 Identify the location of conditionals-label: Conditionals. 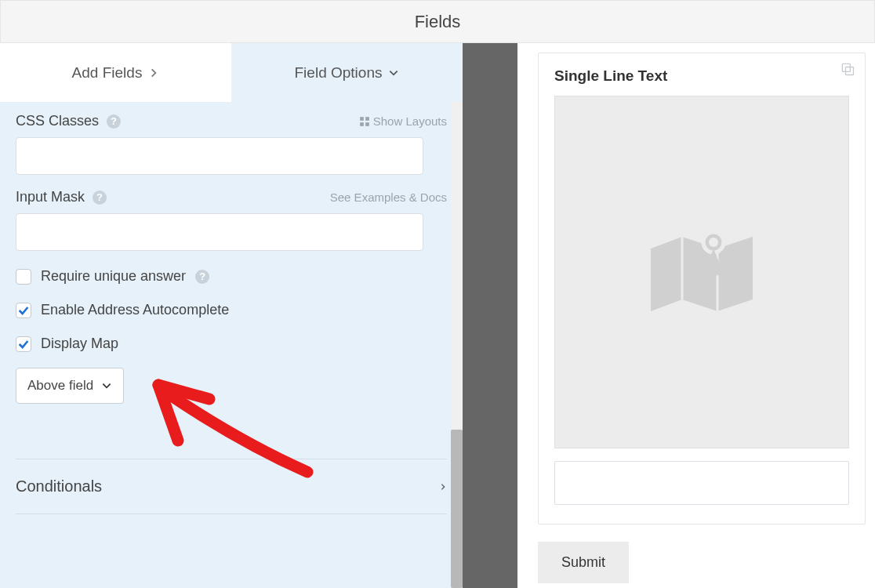
(59, 486).